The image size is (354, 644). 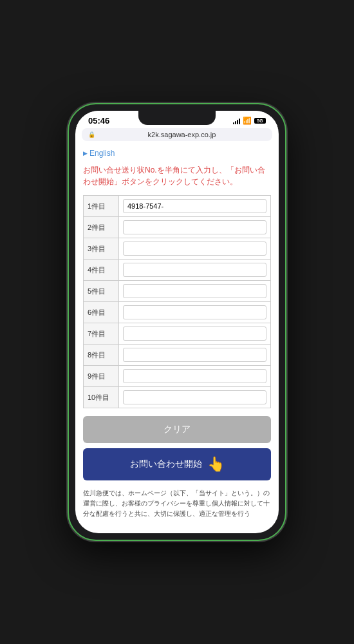 I want to click on row-label-9: 9件目, so click(x=102, y=376).